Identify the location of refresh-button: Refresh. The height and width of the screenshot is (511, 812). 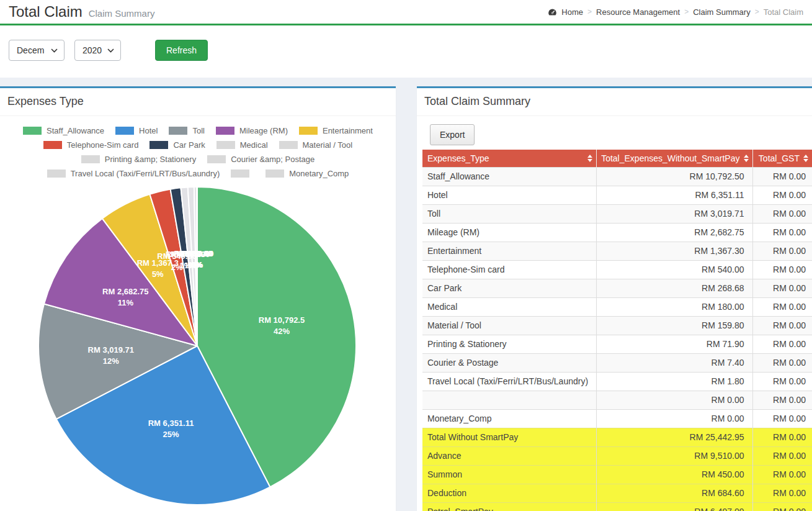
(181, 50).